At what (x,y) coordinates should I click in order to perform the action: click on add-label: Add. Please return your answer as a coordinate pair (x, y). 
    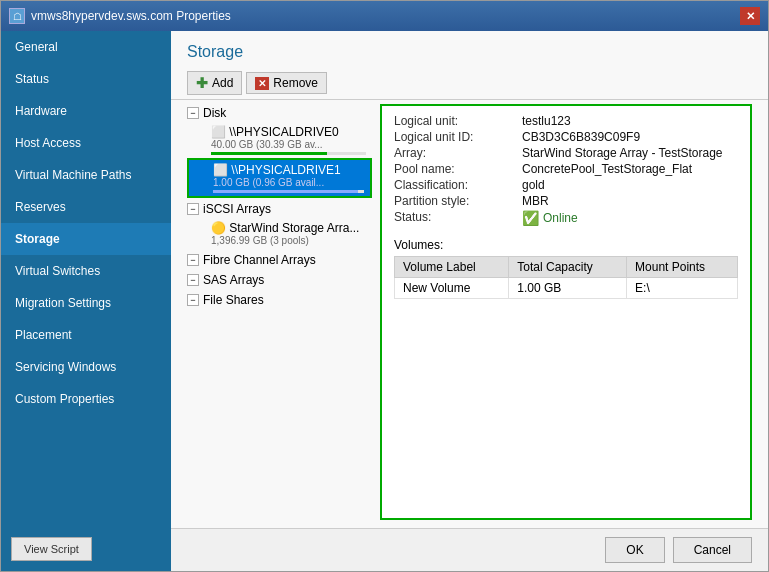
    Looking at the image, I should click on (222, 83).